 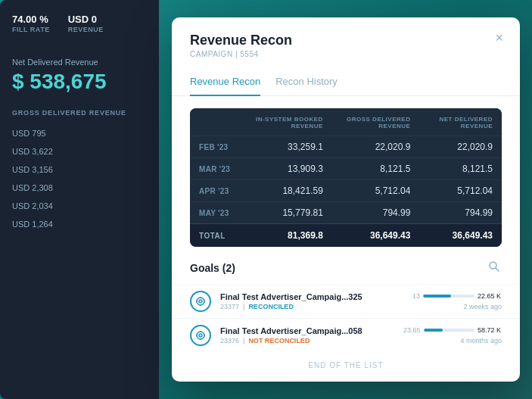 I want to click on total-gross: 36,649.43, so click(x=376, y=236).